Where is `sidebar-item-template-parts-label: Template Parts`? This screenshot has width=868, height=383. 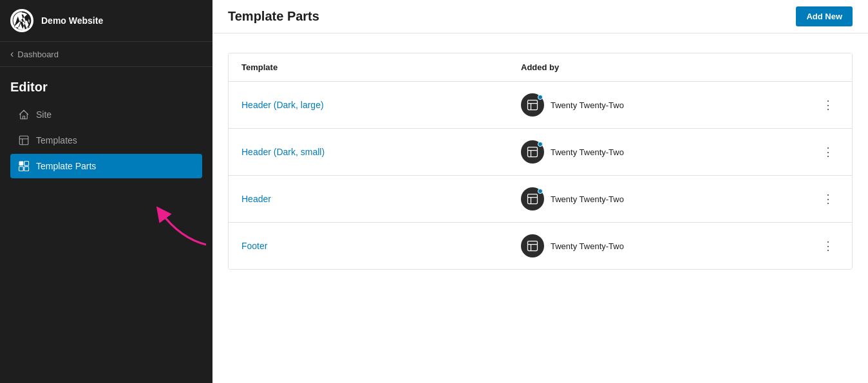 sidebar-item-template-parts-label: Template Parts is located at coordinates (66, 166).